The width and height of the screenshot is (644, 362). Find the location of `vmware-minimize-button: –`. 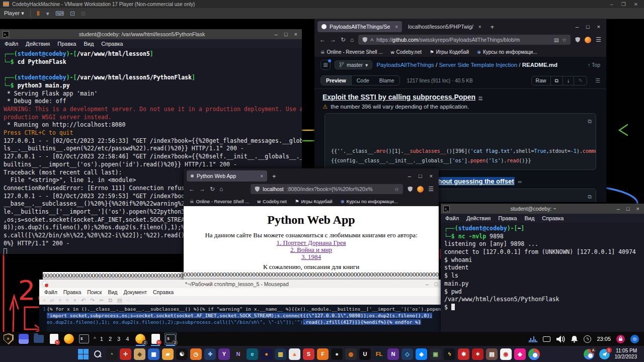

vmware-minimize-button: – is located at coordinates (612, 4).